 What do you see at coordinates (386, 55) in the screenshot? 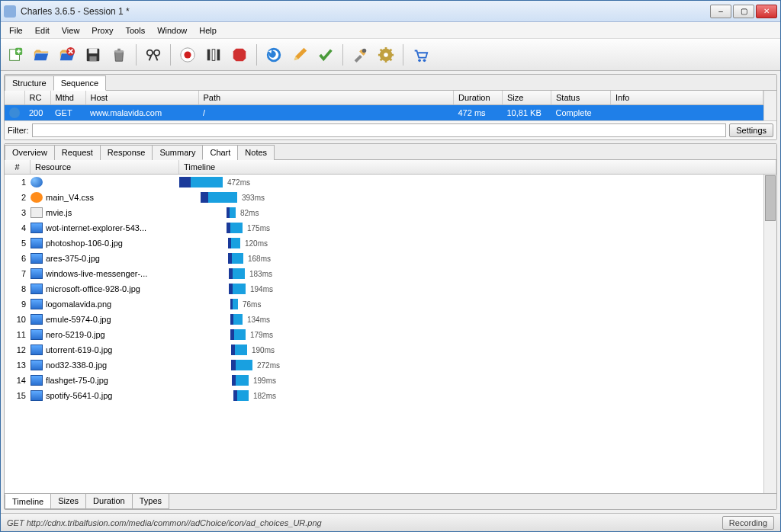
I see `settings-gear-icon` at bounding box center [386, 55].